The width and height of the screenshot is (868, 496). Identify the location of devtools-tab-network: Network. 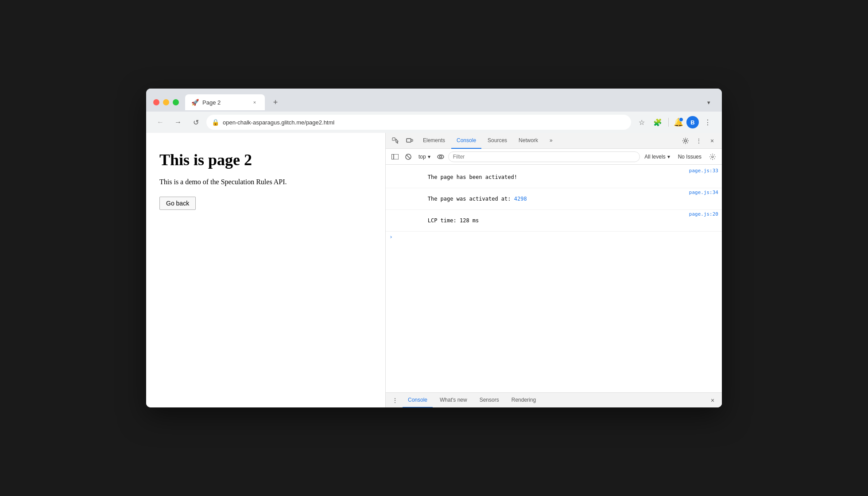
(528, 141).